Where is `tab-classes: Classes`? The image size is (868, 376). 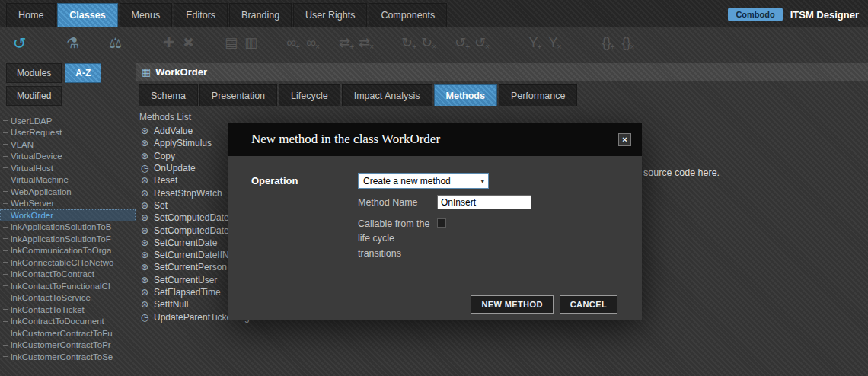
tab-classes: Classes is located at coordinates (87, 15).